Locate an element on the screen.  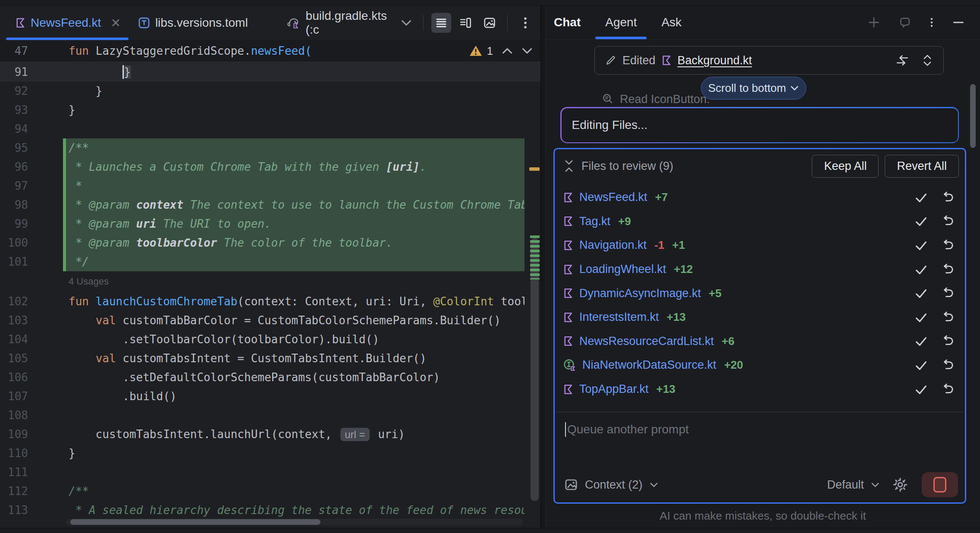
code-line-94: 94 is located at coordinates (270, 129).